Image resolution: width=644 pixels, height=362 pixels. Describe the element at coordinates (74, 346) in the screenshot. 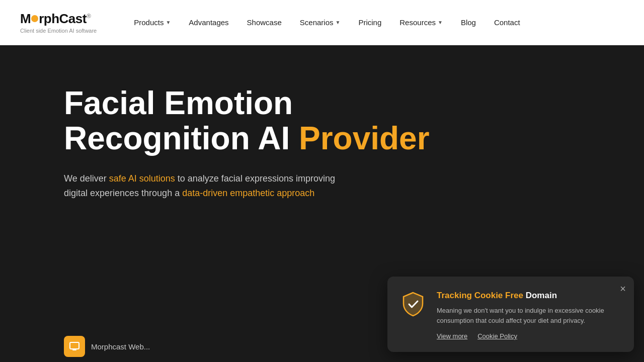

I see `product-icon-box` at that location.